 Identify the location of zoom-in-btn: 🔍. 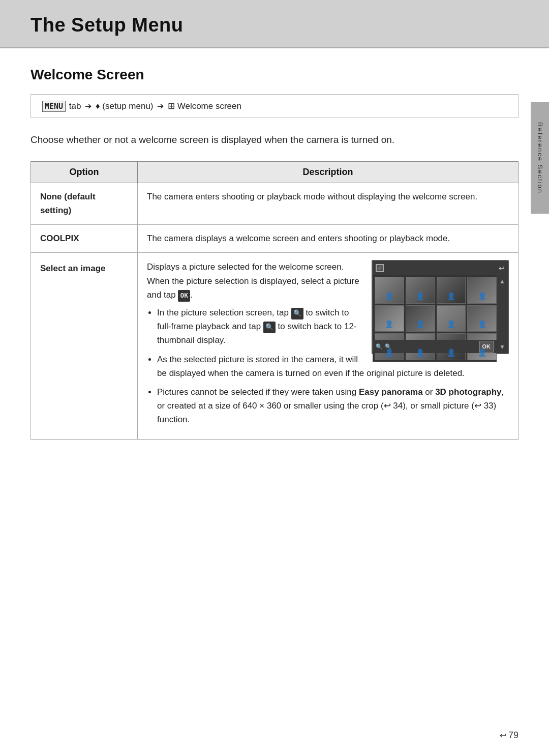
(297, 313).